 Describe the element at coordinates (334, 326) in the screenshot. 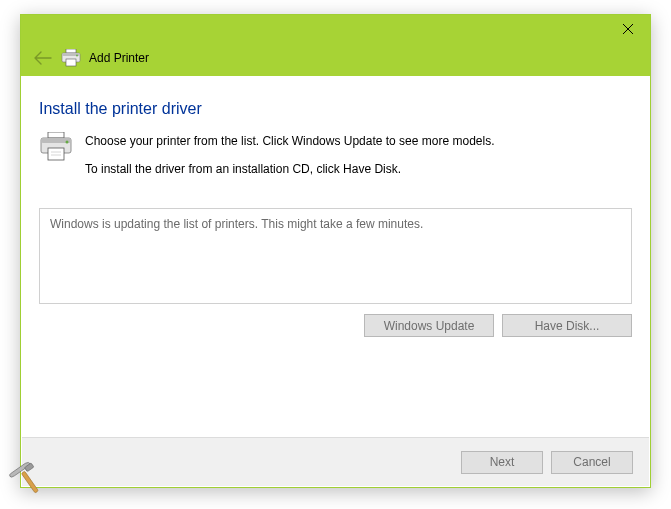

I see `listbox-buttons: Windows Update Have Disk...` at that location.